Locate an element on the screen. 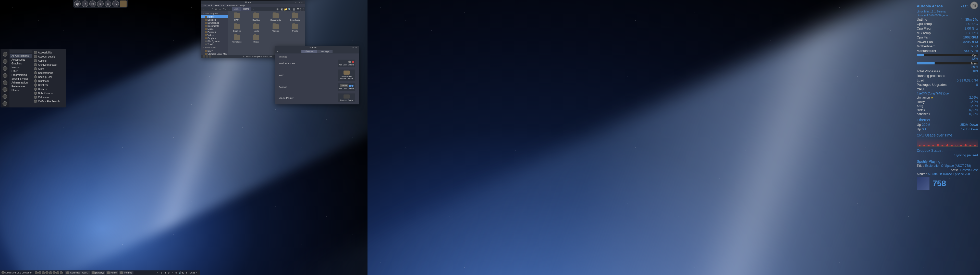 The height and width of the screenshot is (275, 980). volume-icon: 🔊 is located at coordinates (180, 273).